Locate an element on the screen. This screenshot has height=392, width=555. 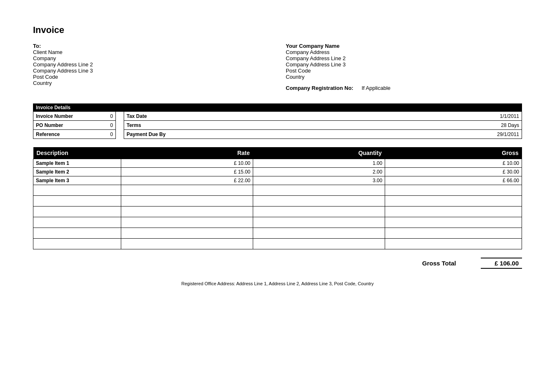
gross-total-label: Gross Total is located at coordinates (439, 263).